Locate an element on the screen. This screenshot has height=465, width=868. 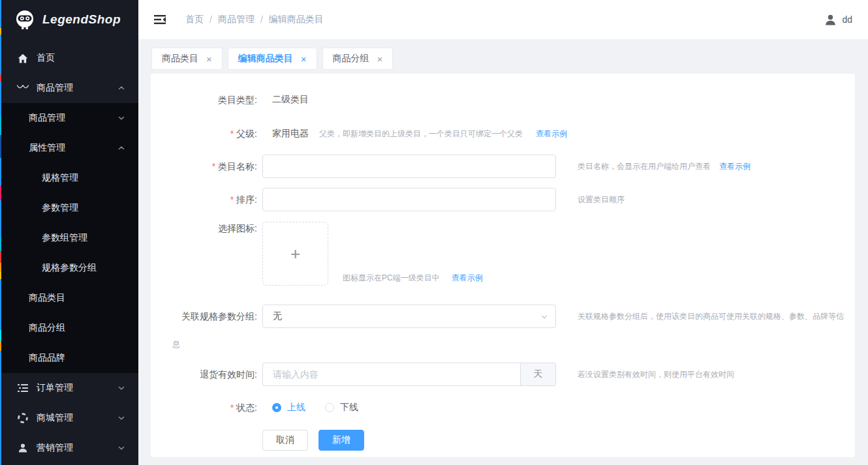
sidebar-item-label: 商品分组 is located at coordinates (47, 328).